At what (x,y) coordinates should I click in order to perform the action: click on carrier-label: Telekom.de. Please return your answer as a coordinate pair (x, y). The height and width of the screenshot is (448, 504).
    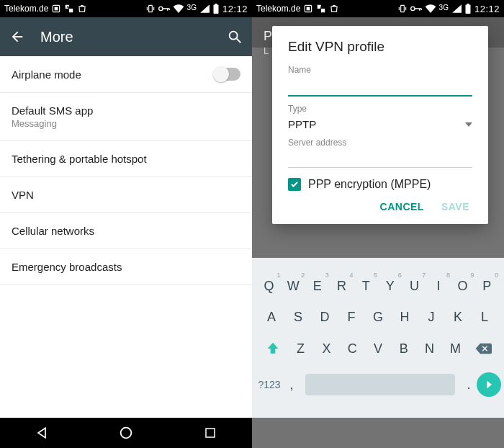
    Looking at the image, I should click on (278, 9).